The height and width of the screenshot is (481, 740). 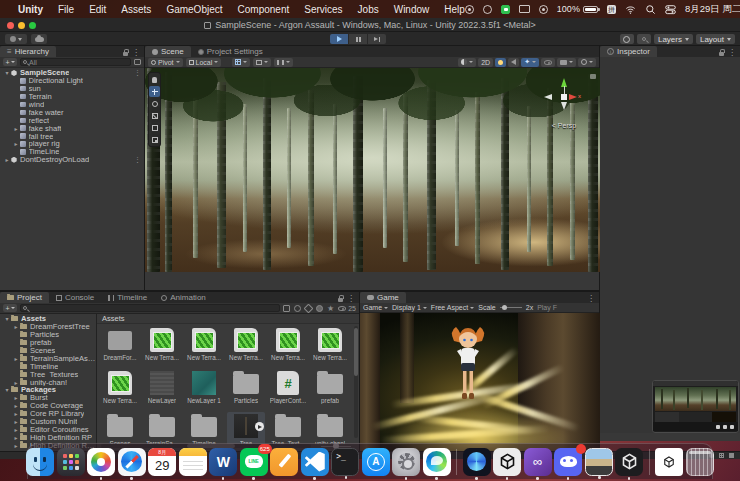 What do you see at coordinates (72, 81) in the screenshot?
I see `hierarchy-item-row: Directional Light` at bounding box center [72, 81].